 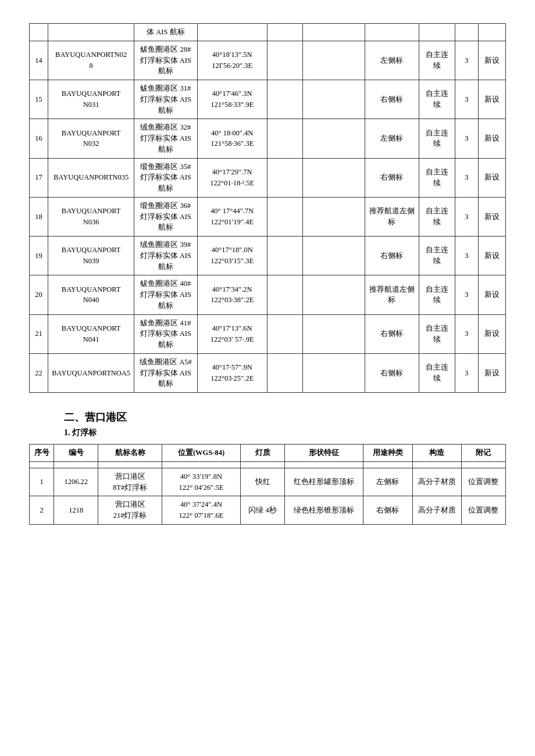 I want to click on col-code: 编号, so click(x=76, y=453).